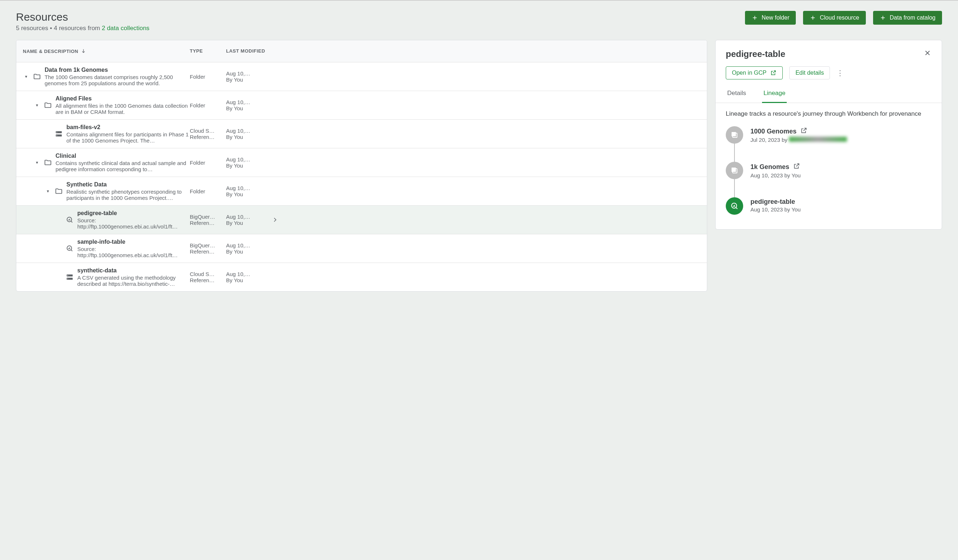 This screenshot has width=958, height=560. I want to click on table-row: ▾ Data from 1k Genomes The 1000 Genomes …, so click(362, 77).